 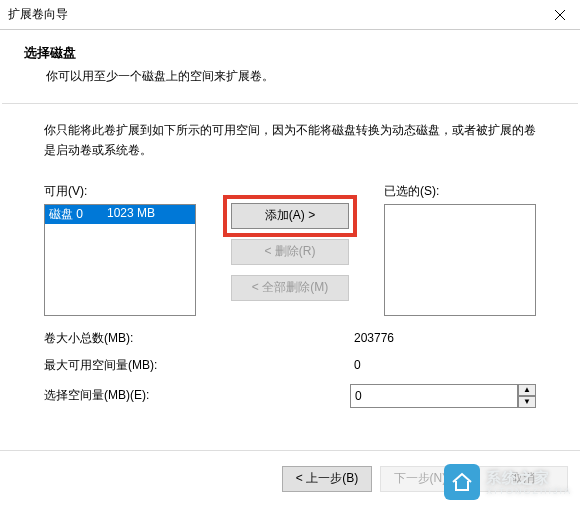 What do you see at coordinates (290, 366) in the screenshot?
I see `max-row: 最大可用空间量(MB): 0` at bounding box center [290, 366].